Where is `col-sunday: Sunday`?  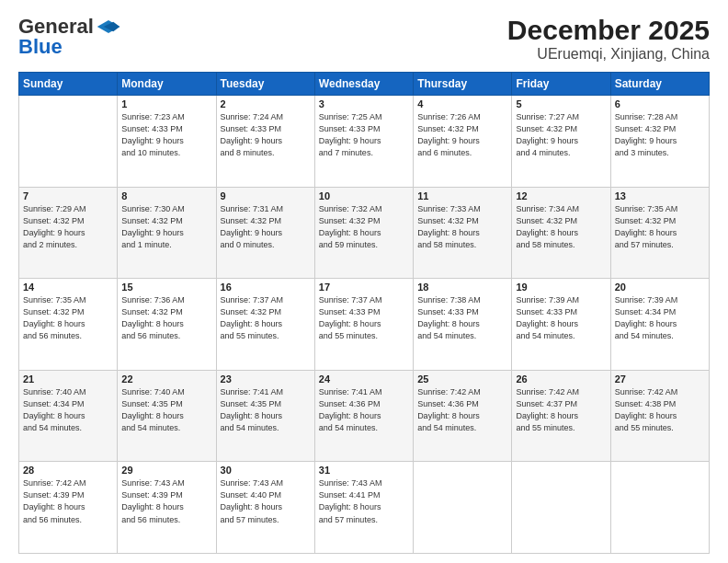
col-sunday: Sunday is located at coordinates (68, 85).